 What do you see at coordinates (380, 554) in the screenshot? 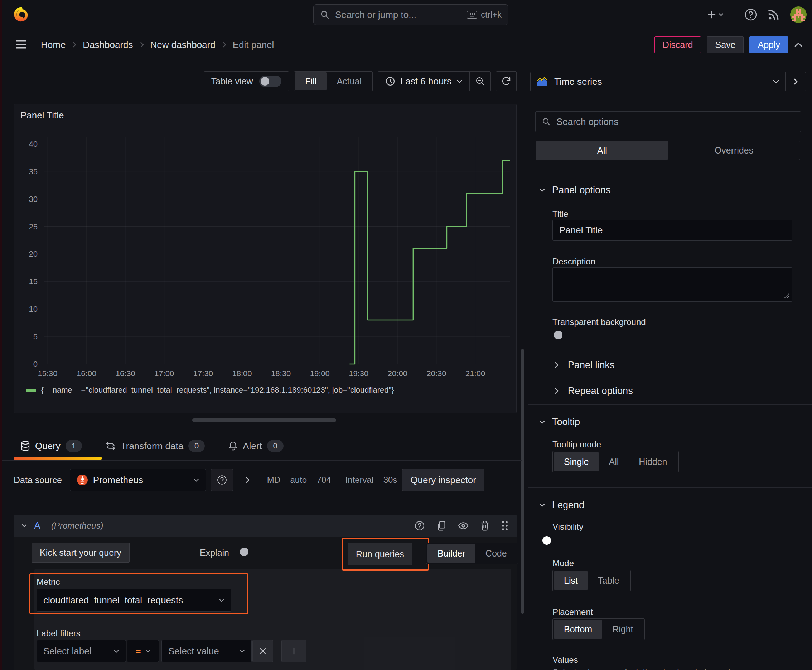
I see `run-queries-button: Run queries` at bounding box center [380, 554].